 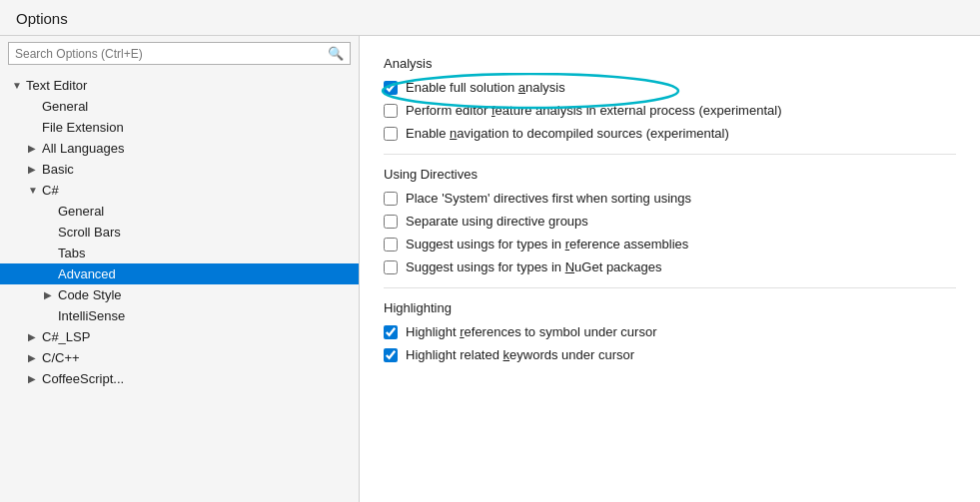 I want to click on tree-item-csharp-general: General, so click(x=180, y=212).